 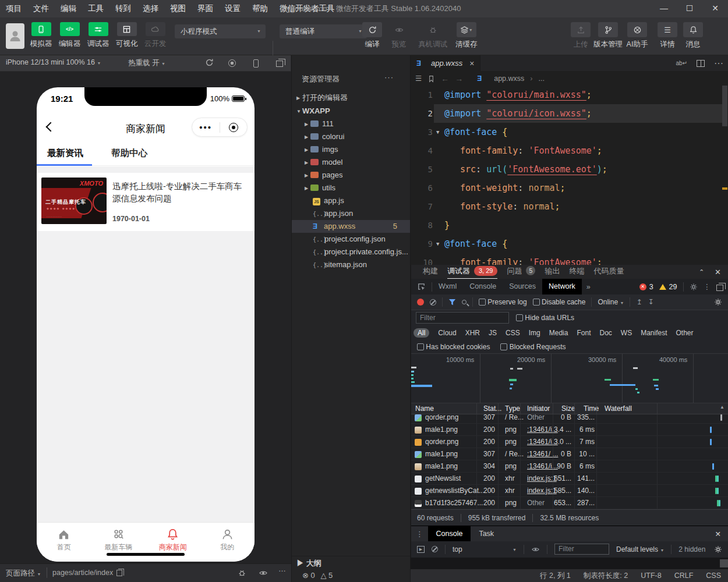 What do you see at coordinates (559, 333) in the screenshot?
I see `type-filter-Media: Media` at bounding box center [559, 333].